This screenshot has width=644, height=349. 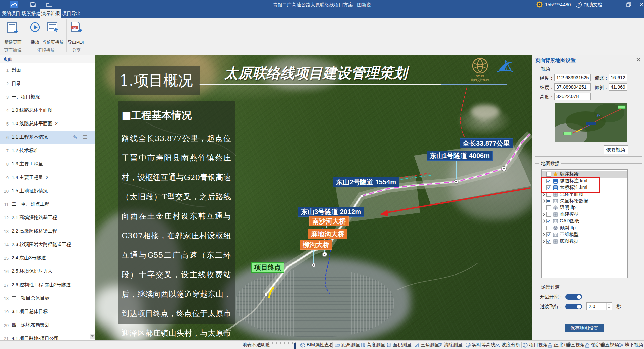 What do you see at coordinates (282, 346) in the screenshot?
I see `opacity-slider-track` at bounding box center [282, 346].